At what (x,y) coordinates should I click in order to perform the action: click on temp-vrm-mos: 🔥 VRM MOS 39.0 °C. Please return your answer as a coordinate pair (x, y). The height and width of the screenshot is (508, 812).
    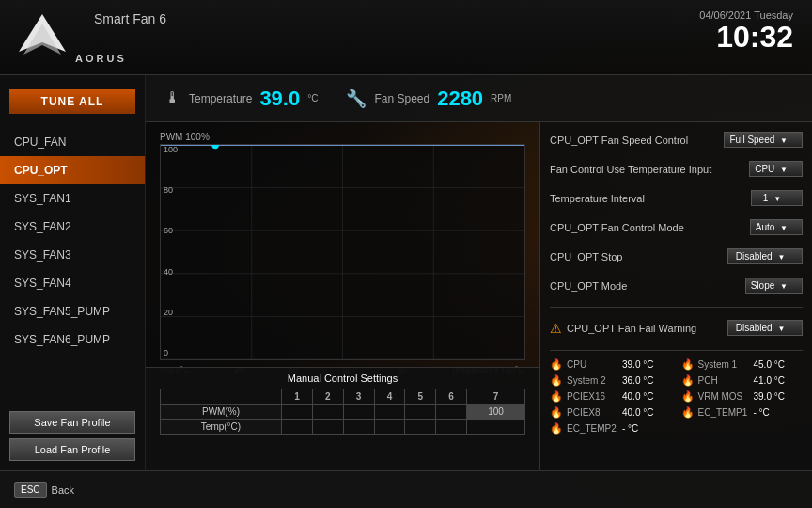
    Looking at the image, I should click on (742, 397).